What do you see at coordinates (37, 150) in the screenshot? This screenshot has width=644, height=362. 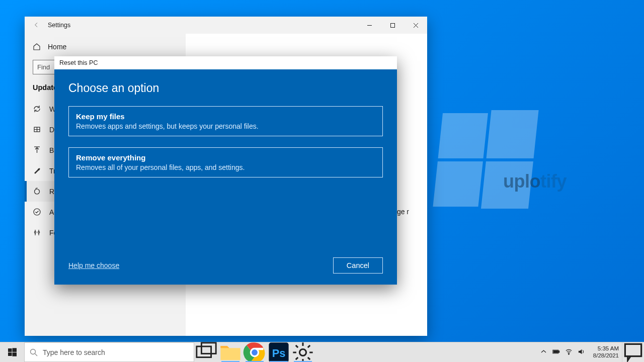 I see `backup-icon` at bounding box center [37, 150].